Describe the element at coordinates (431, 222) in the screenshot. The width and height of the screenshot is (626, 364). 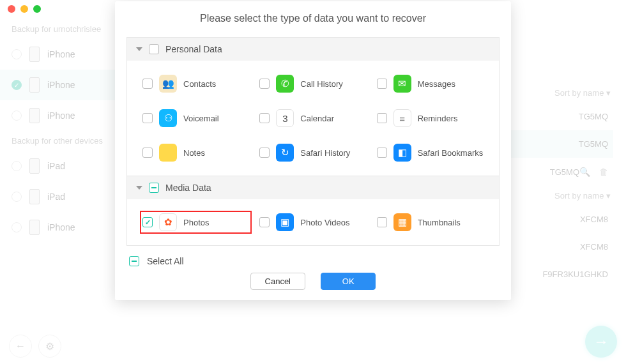
I see `type-thumbnails: ▦Thumbnails` at that location.